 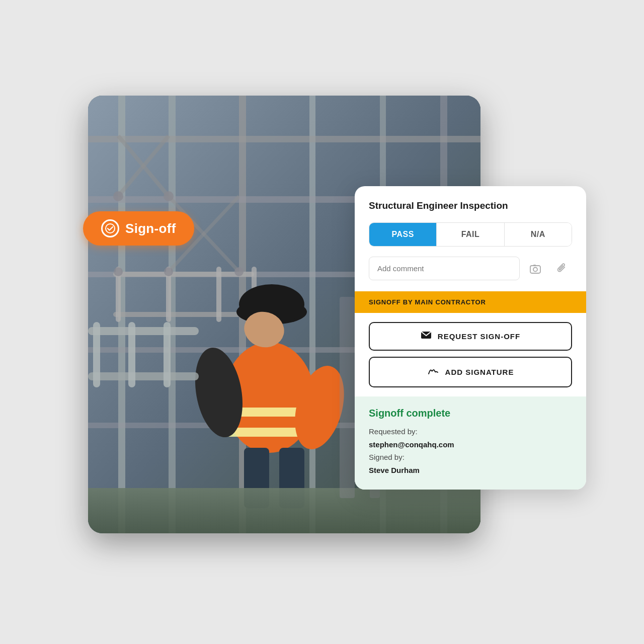 I want to click on camera-button, so click(x=535, y=269).